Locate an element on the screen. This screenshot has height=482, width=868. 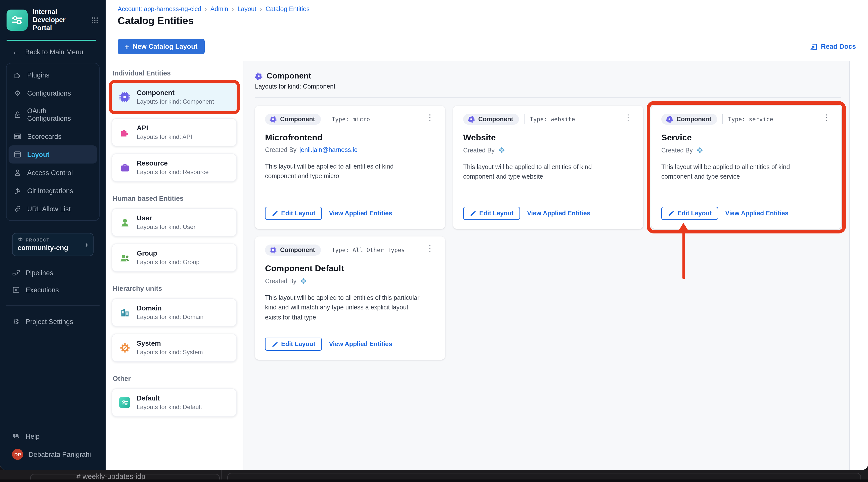
sidebar-item-label: Git Integrations is located at coordinates (50, 191).